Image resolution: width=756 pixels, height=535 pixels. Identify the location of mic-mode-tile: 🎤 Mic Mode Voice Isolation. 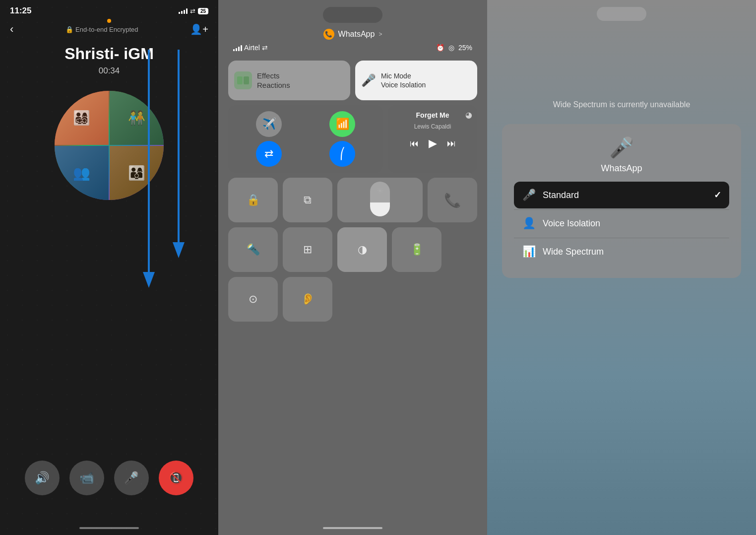
(416, 80).